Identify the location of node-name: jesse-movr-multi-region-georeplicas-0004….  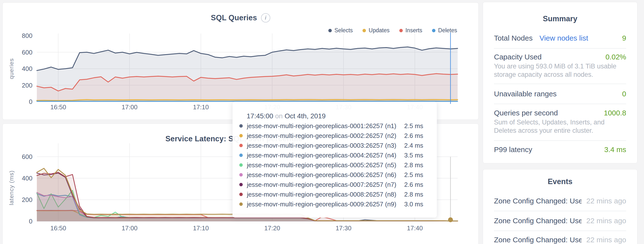
(322, 155).